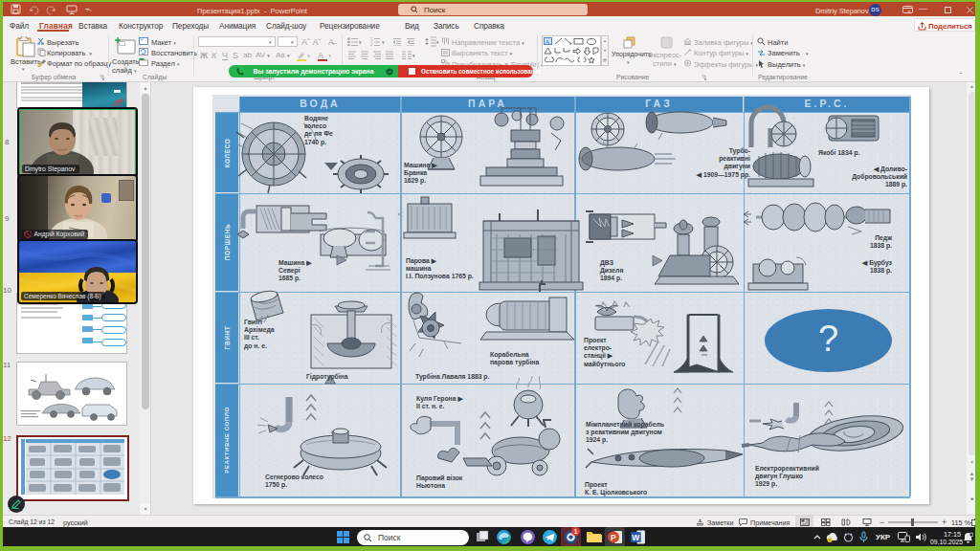 Image resolution: width=980 pixels, height=551 pixels. Describe the element at coordinates (547, 42) in the screenshot. I see `svg-text: A` at that location.